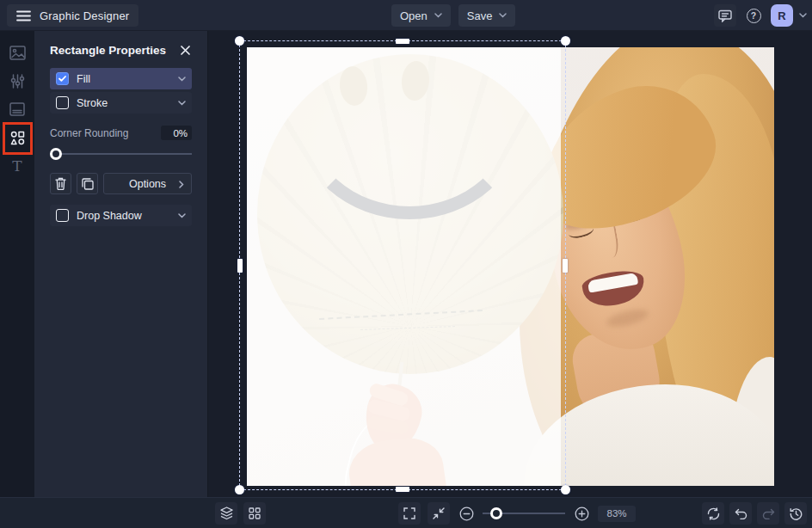  What do you see at coordinates (565, 266) in the screenshot?
I see `resize-handle-right` at bounding box center [565, 266].